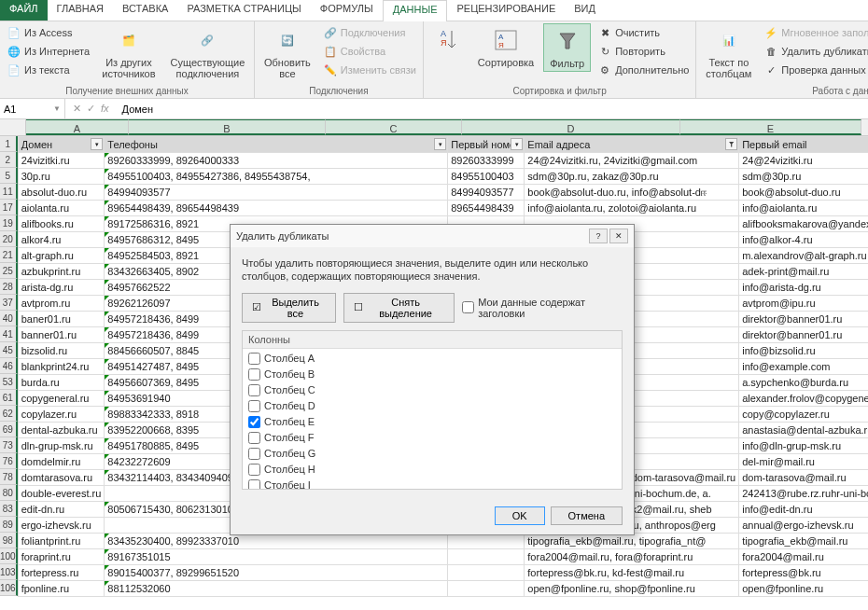 The height and width of the screenshot is (610, 868). Describe the element at coordinates (9, 429) in the screenshot. I see `row-header: 69` at that location.